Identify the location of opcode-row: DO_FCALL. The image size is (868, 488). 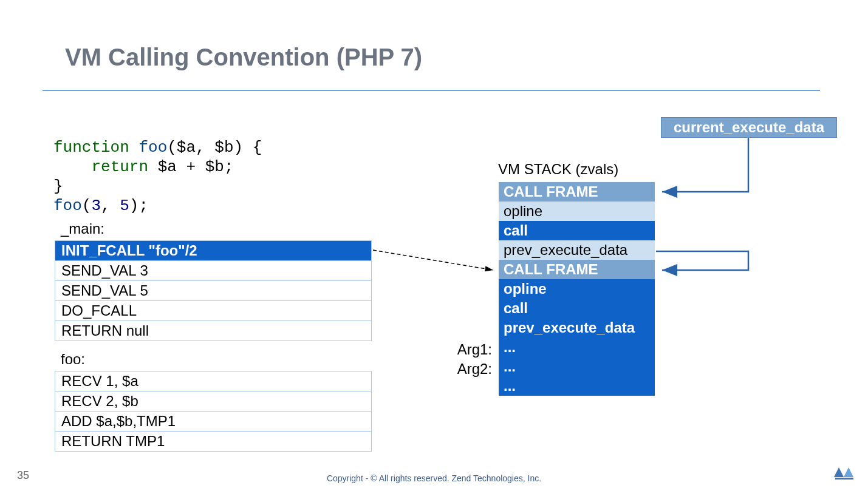
(214, 311).